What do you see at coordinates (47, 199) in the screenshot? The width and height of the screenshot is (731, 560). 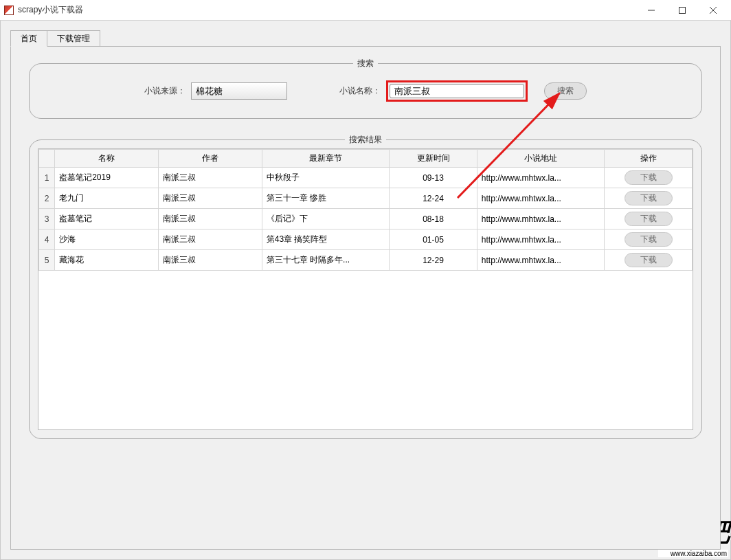 I see `cell-idx: 2` at bounding box center [47, 199].